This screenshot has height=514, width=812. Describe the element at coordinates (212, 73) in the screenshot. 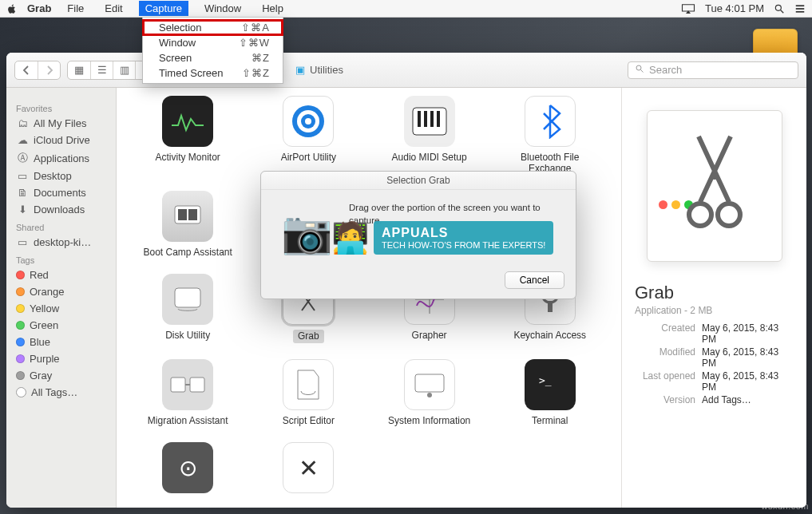

I see `menu-item-timed-screen: Timed Screen ⇧⌘Z` at that location.